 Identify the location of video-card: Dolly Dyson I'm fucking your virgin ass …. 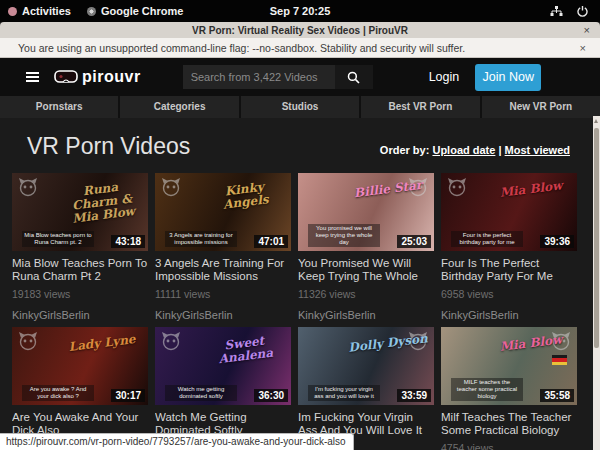
(366, 388).